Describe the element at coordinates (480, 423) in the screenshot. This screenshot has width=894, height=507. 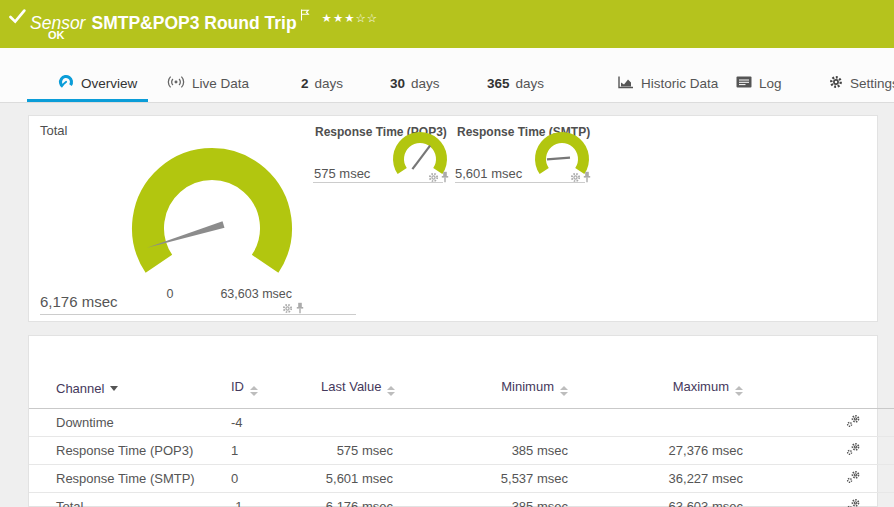
I see `channel-minimum` at that location.